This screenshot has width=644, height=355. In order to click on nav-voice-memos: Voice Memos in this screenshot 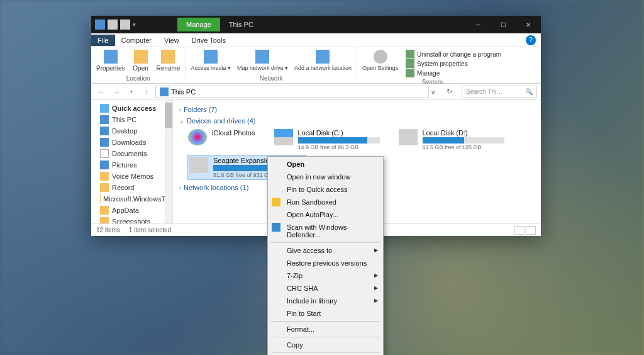, I will do `click(132, 176)`.